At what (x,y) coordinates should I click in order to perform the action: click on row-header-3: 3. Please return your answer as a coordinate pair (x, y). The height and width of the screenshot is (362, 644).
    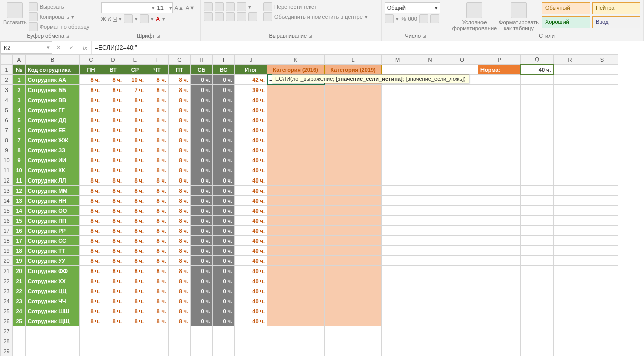
    Looking at the image, I should click on (7, 90).